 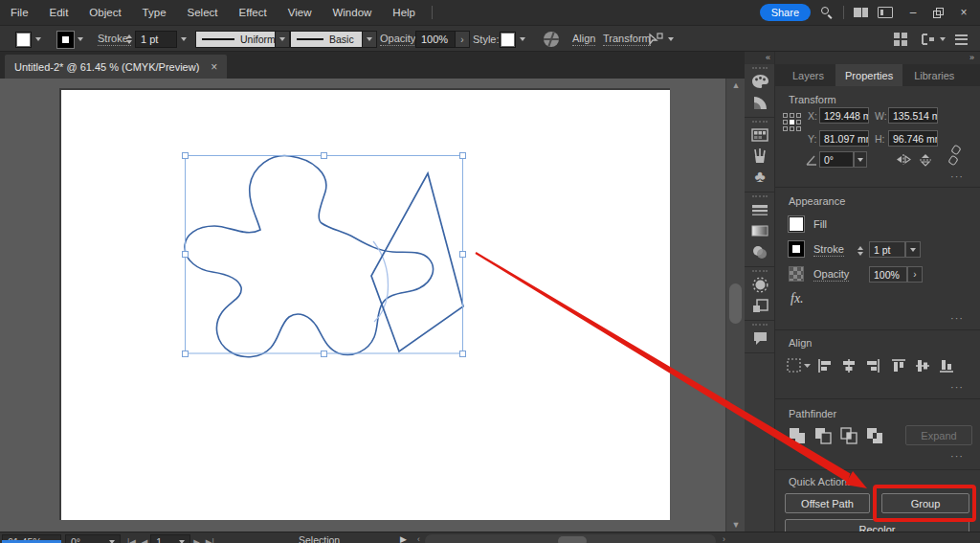 I want to click on share-button: Share, so click(x=785, y=12).